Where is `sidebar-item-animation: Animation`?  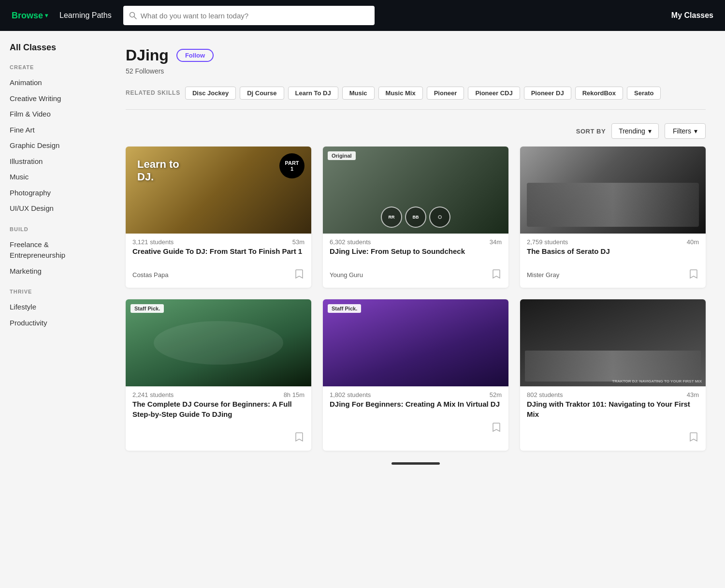
sidebar-item-animation: Animation is located at coordinates (53, 83).